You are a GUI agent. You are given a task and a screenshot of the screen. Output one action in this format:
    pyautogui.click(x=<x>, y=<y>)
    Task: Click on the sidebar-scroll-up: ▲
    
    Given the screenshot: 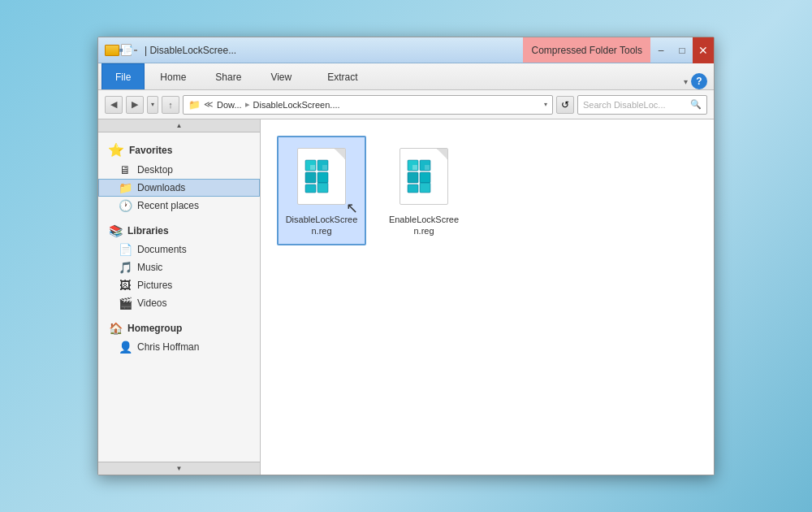 What is the action you would take?
    pyautogui.click(x=179, y=126)
    